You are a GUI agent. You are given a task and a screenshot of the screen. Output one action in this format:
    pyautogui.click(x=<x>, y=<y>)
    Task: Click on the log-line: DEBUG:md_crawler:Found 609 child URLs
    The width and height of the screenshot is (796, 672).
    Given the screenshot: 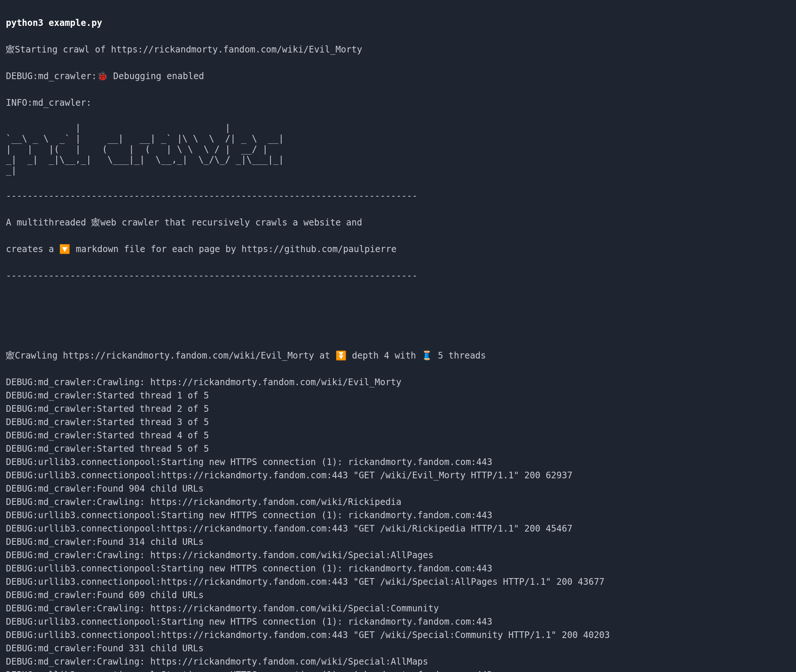 What is the action you would take?
    pyautogui.click(x=398, y=595)
    